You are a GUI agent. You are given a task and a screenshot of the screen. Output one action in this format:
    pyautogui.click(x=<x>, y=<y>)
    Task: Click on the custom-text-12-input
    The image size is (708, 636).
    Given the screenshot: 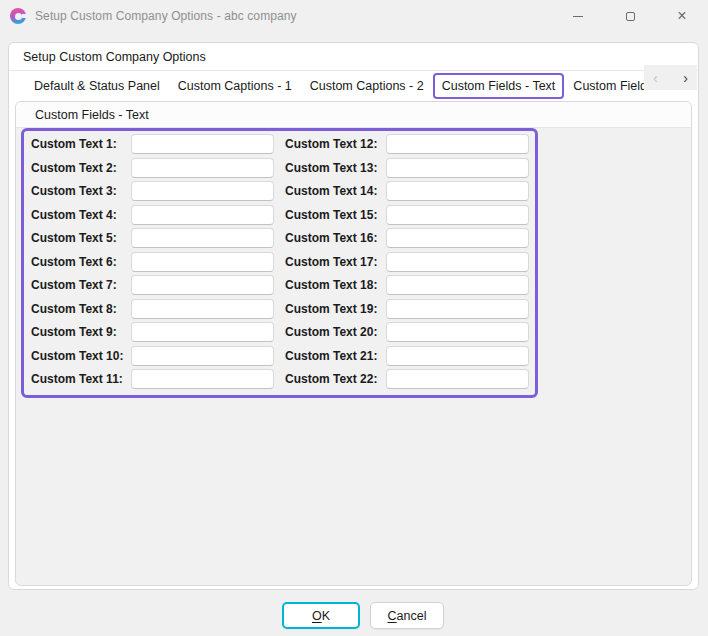 What is the action you would take?
    pyautogui.click(x=458, y=144)
    